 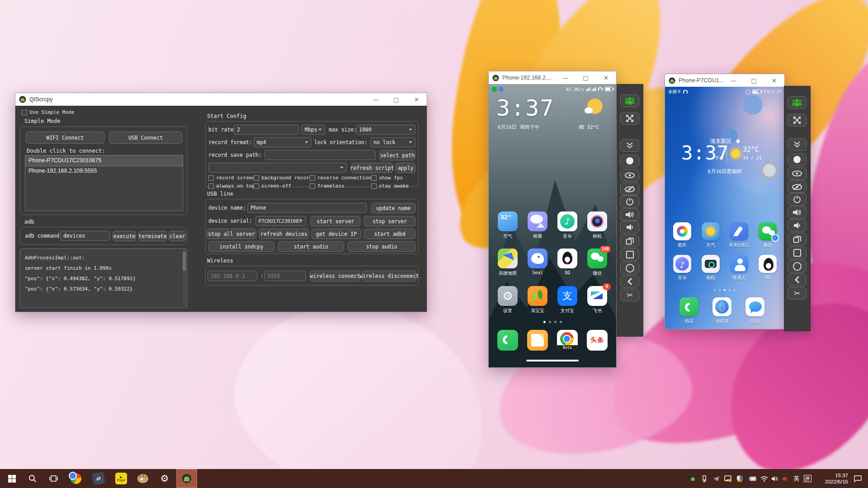 What do you see at coordinates (165, 479) in the screenshot?
I see `taskbar-settings: ⚙` at bounding box center [165, 479].